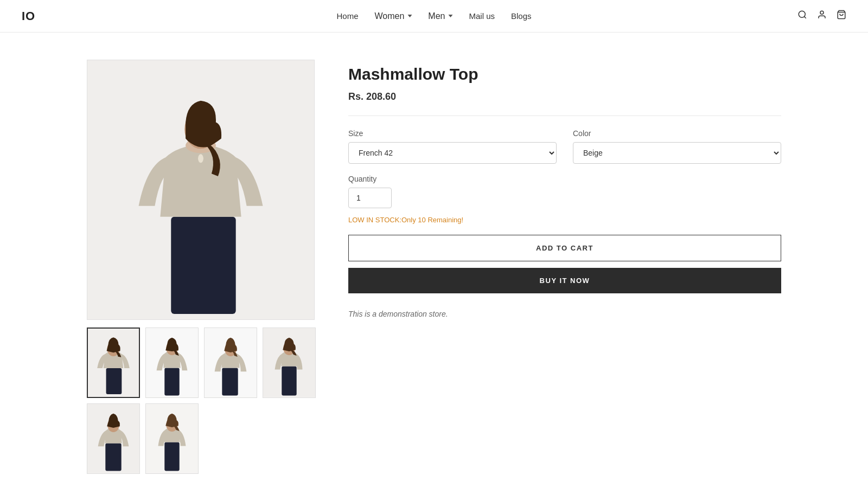 The width and height of the screenshot is (868, 488). Describe the element at coordinates (565, 179) in the screenshot. I see `quantity-label: Quantity` at that location.